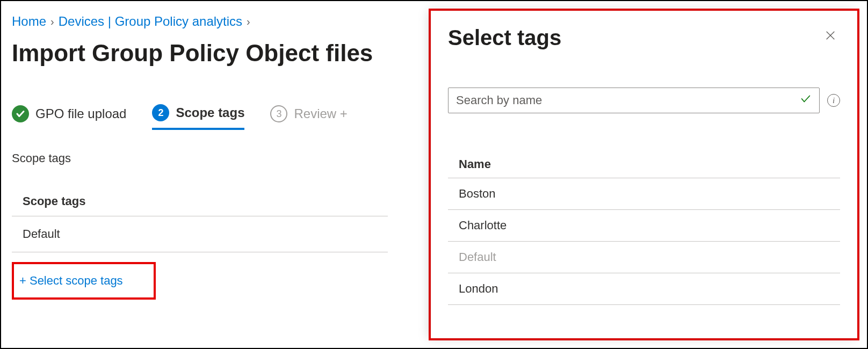  Describe the element at coordinates (150, 21) in the screenshot. I see `breadcrumb-devices: Devices | Group Policy analytics` at that location.